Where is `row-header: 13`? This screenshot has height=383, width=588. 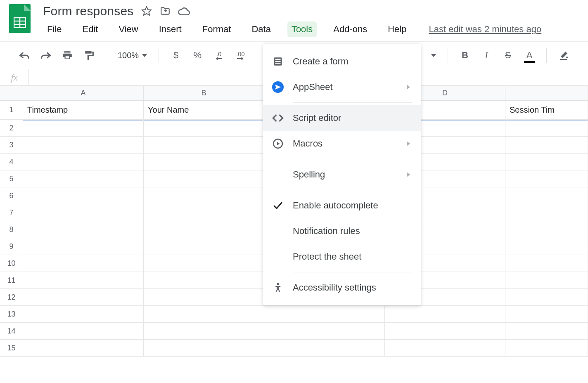 row-header: 13 is located at coordinates (12, 314).